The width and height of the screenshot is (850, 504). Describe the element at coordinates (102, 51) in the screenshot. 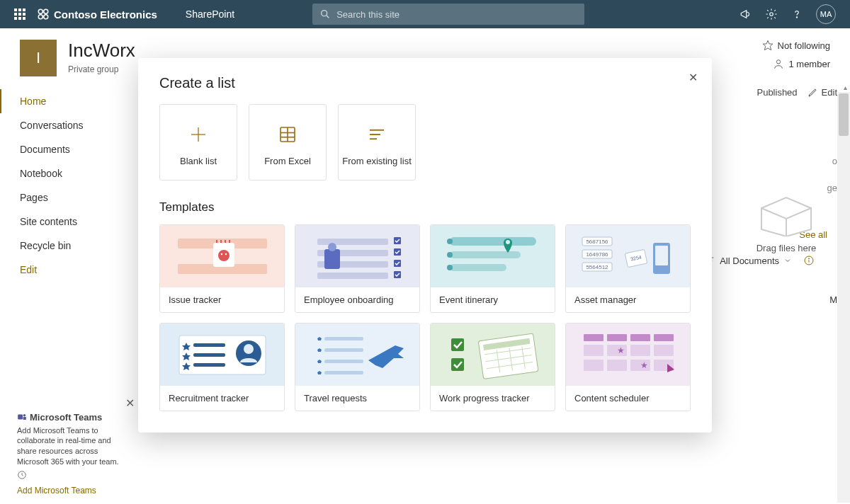

I see `site-name: IncWorx` at that location.